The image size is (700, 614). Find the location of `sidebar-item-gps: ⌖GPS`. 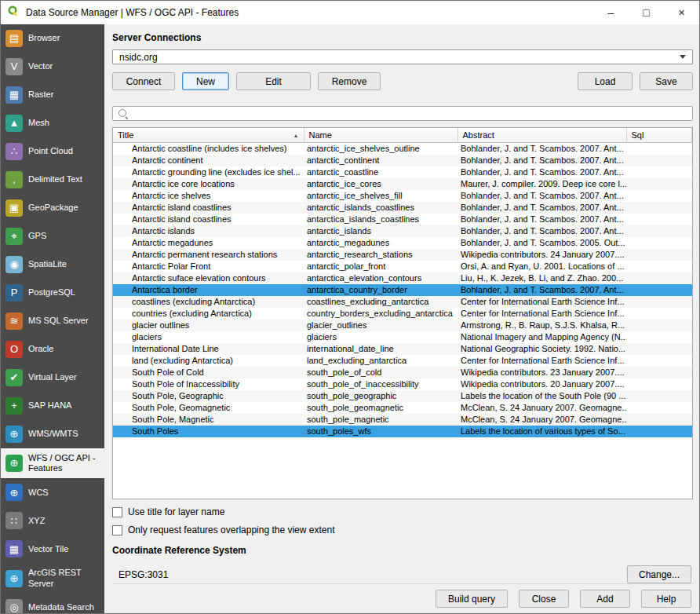

sidebar-item-gps: ⌖GPS is located at coordinates (53, 236).